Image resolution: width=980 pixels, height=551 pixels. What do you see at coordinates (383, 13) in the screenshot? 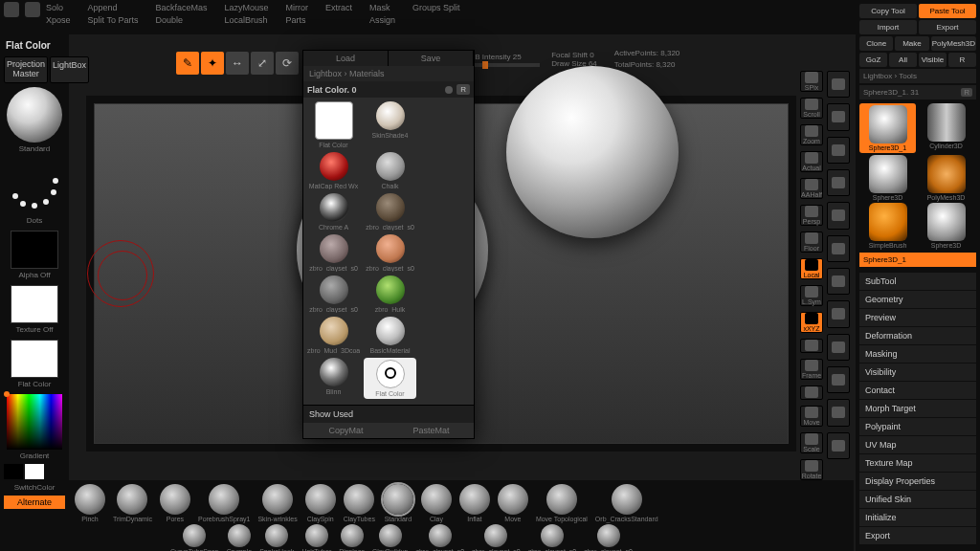
I see `top-menu-item: MaskAssign` at bounding box center [383, 13].